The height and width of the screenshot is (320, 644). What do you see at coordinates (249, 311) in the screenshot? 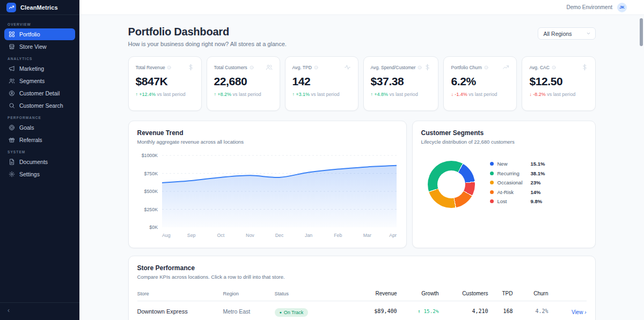
I see `region-cell: Metro East` at bounding box center [249, 311].